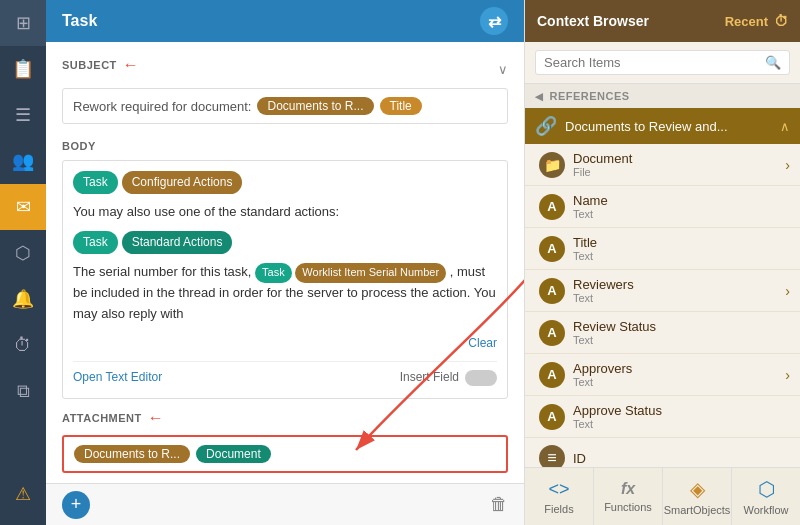  I want to click on cb-item-title: A Title Text, so click(662, 249).